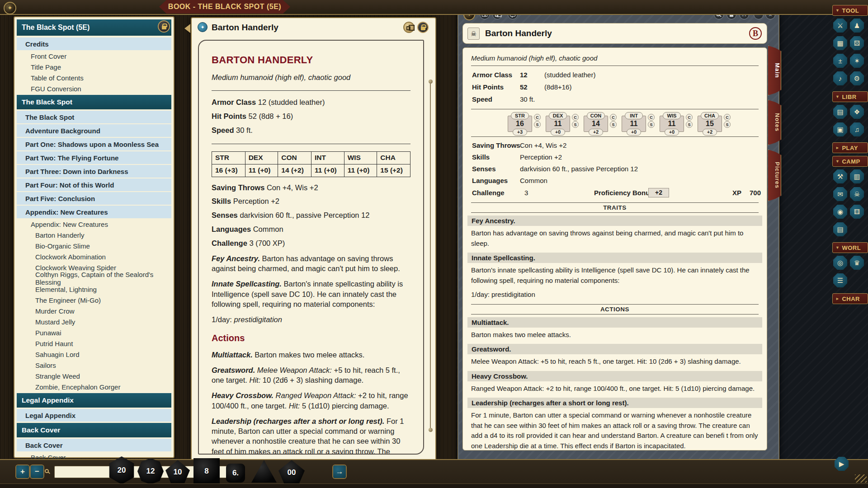 Image resolution: width=868 pixels, height=488 pixels. What do you see at coordinates (394, 170) in the screenshot?
I see `ability-value-cell: 15 (+2)` at bounding box center [394, 170].